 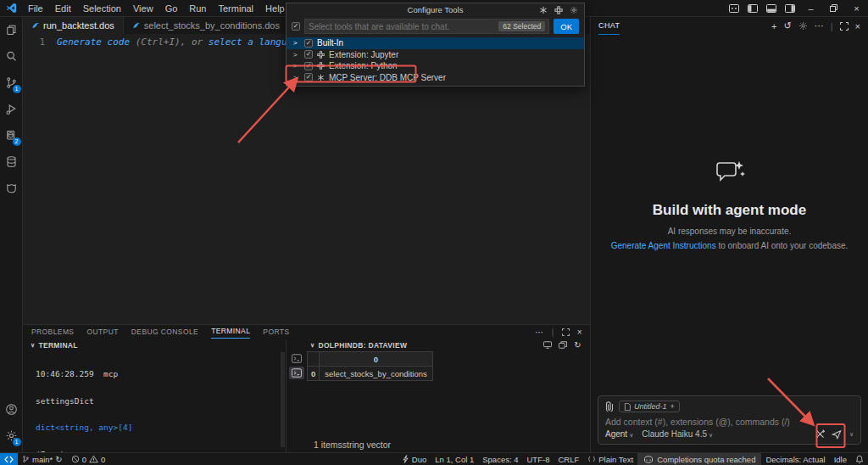 I want to click on select-all-checkbox: ✓, so click(x=296, y=26).